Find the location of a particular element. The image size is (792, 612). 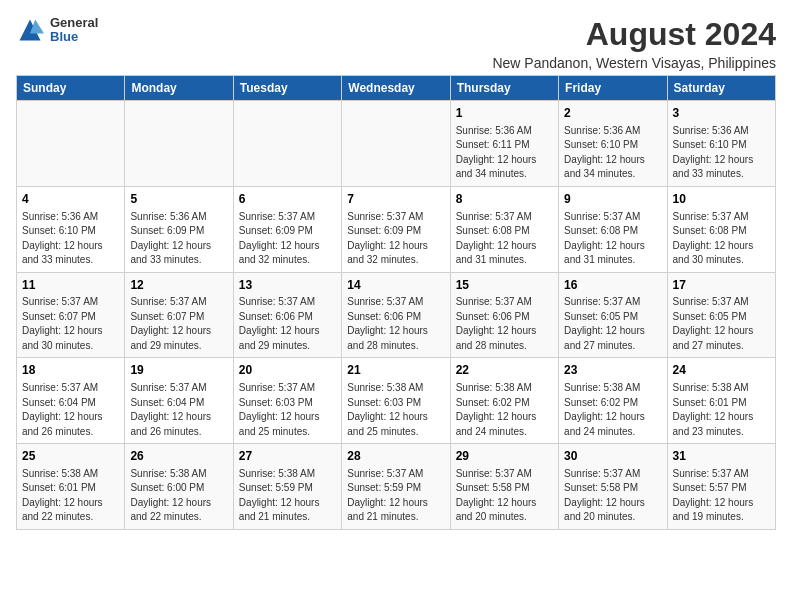

calendar-cell: 17Sunrise: 5:37 AM Sunset: 6:05 PM Dayli… is located at coordinates (721, 315).